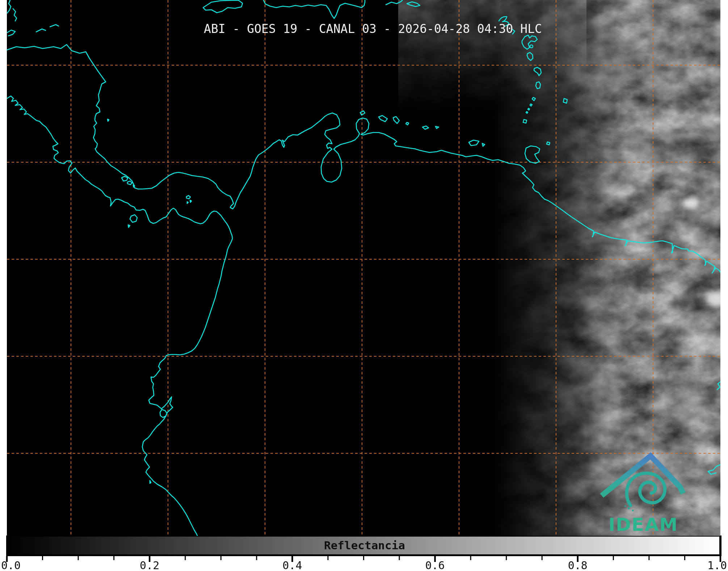 The height and width of the screenshot is (571, 728). I want to click on colorbar-axis-line, so click(364, 555).